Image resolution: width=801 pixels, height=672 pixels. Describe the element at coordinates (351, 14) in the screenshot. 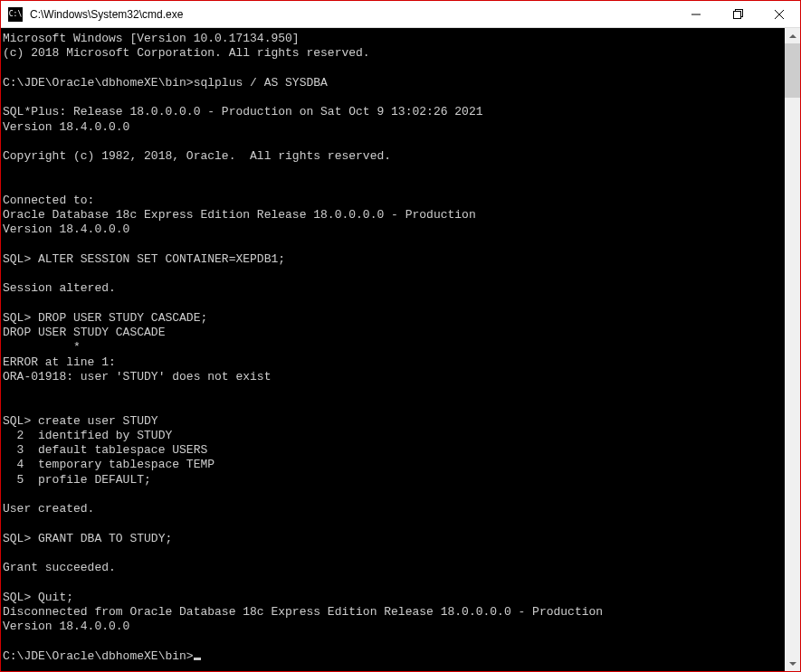

I see `window-title: C:\Windows\System32\cmd.exe` at that location.